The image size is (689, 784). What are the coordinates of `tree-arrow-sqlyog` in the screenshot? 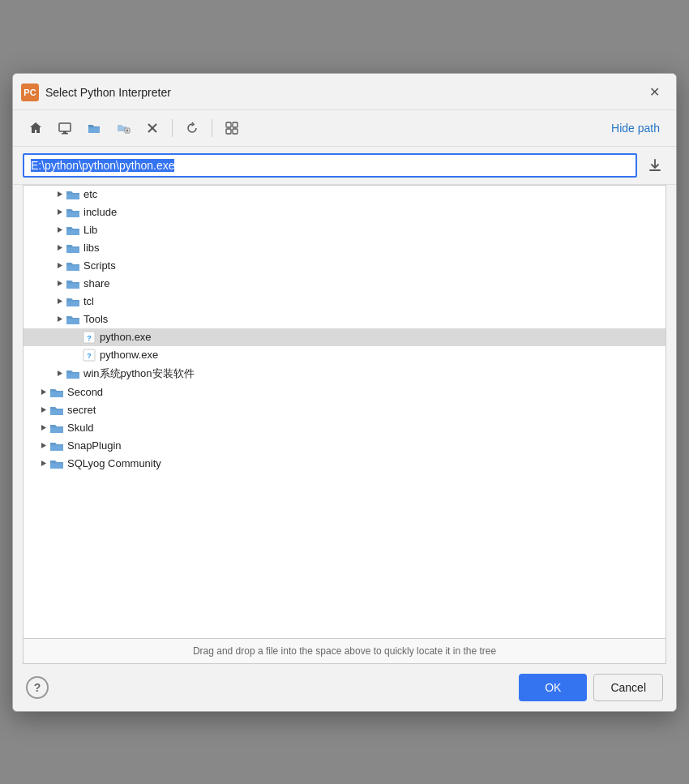 It's located at (43, 464).